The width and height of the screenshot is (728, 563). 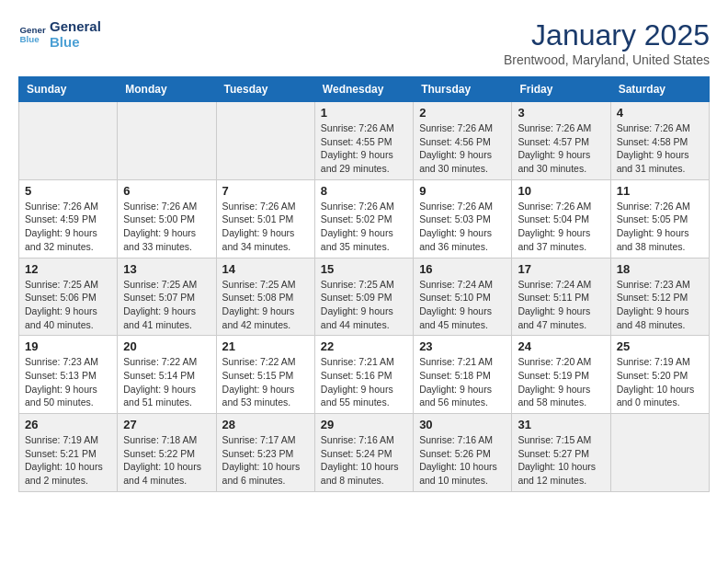 What do you see at coordinates (462, 460) in the screenshot?
I see `day-info: Sunrise: 7:16 AM Sunset: 5:26 PM Dayligh…` at bounding box center [462, 460].